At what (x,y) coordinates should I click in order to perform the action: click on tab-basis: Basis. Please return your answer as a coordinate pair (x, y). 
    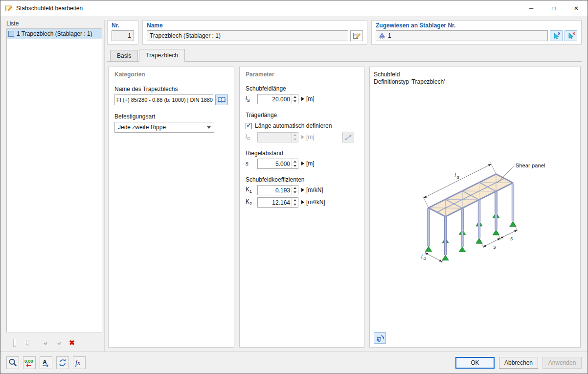
    Looking at the image, I should click on (124, 56).